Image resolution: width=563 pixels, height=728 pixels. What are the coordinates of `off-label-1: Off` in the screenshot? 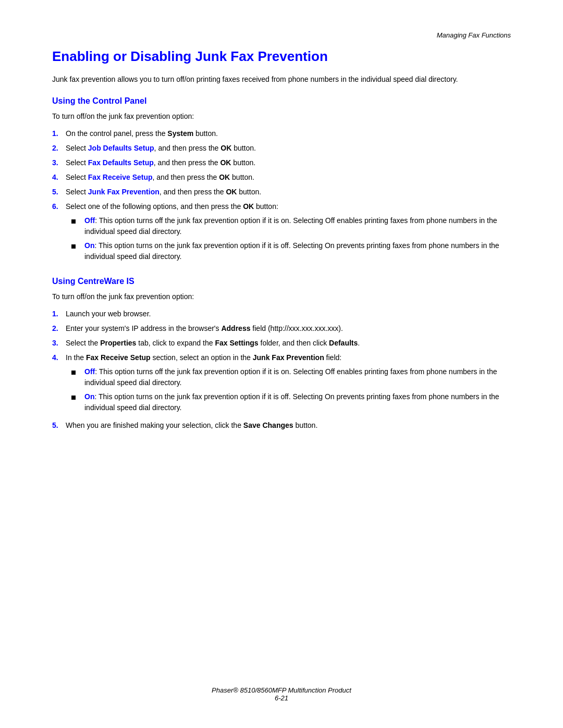 It's located at (90, 220).